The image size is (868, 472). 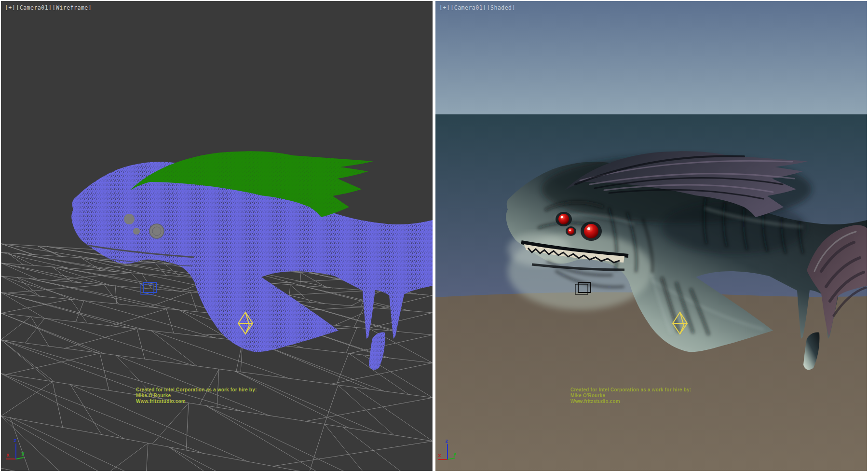 I want to click on sky, so click(x=651, y=58).